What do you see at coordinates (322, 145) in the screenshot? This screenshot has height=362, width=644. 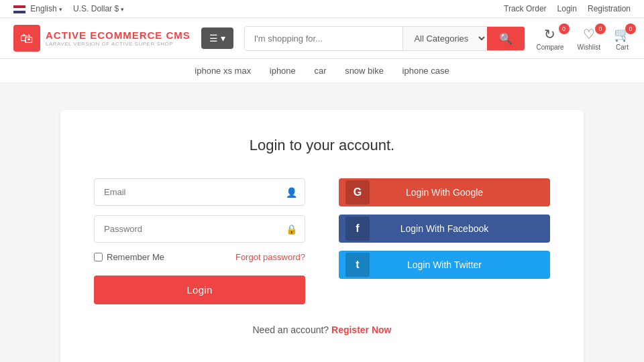 I see `login-title: Login to your account.` at bounding box center [322, 145].